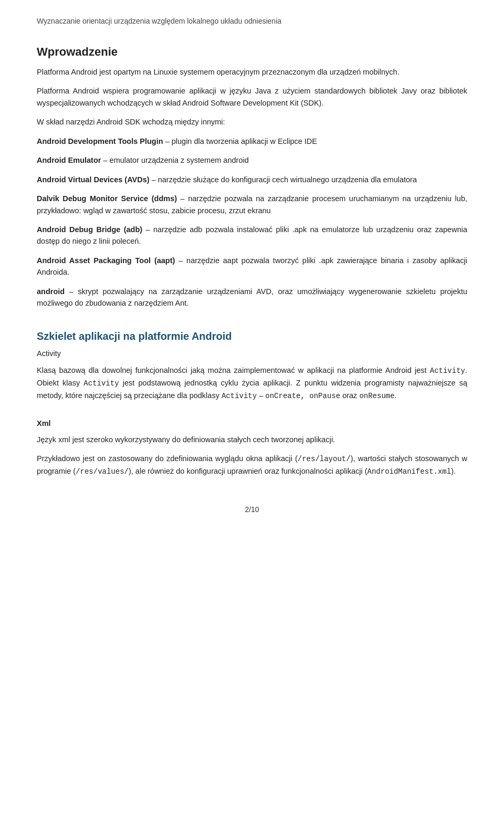 Image resolution: width=504 pixels, height=834 pixels. I want to click on tool-avd: Android Virtual Devices (AVDs) – narzędz…, so click(252, 180).